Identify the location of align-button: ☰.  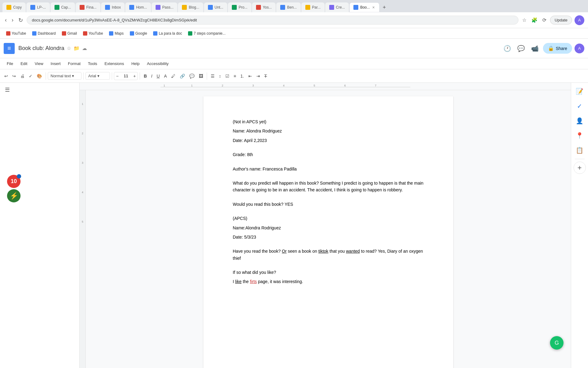
(213, 76).